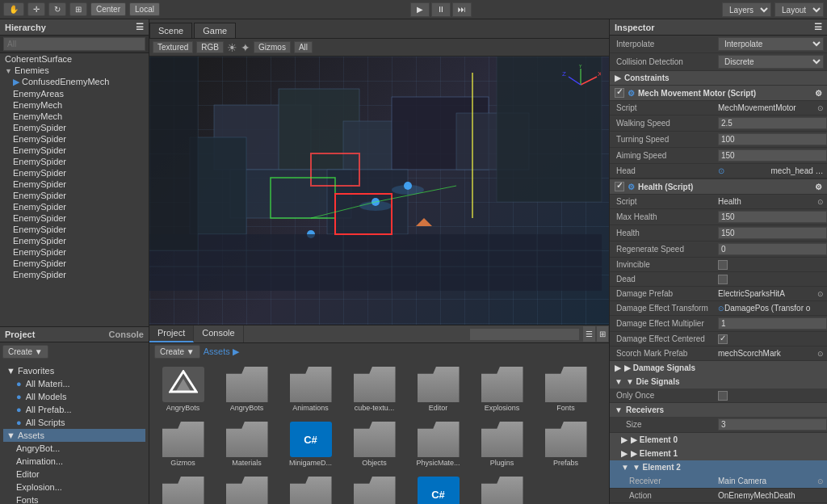 Image resolution: width=827 pixels, height=504 pixels. Describe the element at coordinates (74, 487) in the screenshot. I see `tree-item-explosions: Explosion...` at that location.